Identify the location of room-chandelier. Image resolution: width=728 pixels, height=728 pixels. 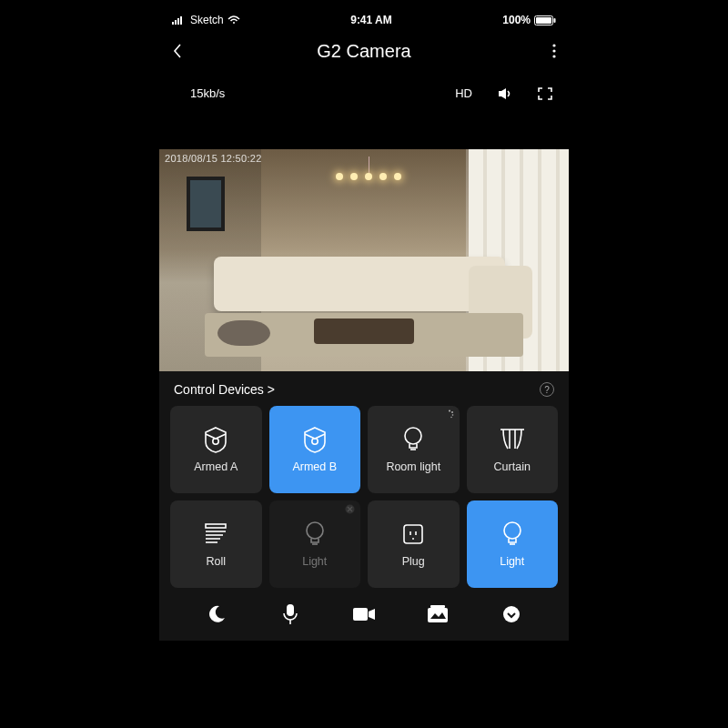
(369, 179).